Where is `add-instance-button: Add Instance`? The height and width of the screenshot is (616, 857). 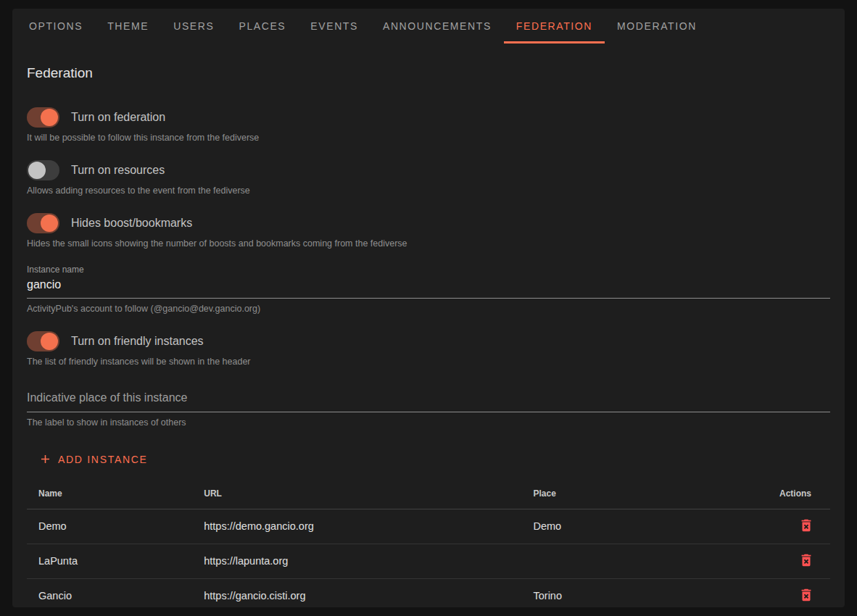
add-instance-button: Add Instance is located at coordinates (93, 459).